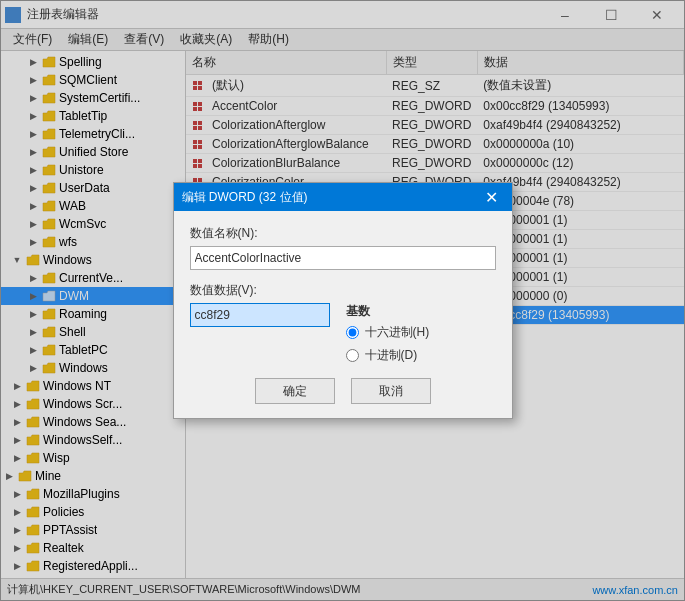  Describe the element at coordinates (343, 290) in the screenshot. I see `dialog-data-label: 数值数据(V):` at that location.